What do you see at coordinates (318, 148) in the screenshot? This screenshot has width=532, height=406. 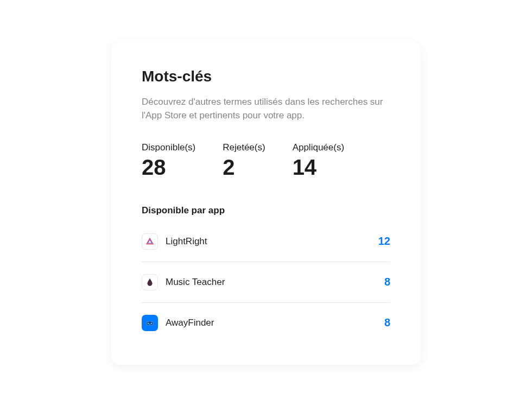 I see `stat-applied-label: Appliquée(s)` at bounding box center [318, 148].